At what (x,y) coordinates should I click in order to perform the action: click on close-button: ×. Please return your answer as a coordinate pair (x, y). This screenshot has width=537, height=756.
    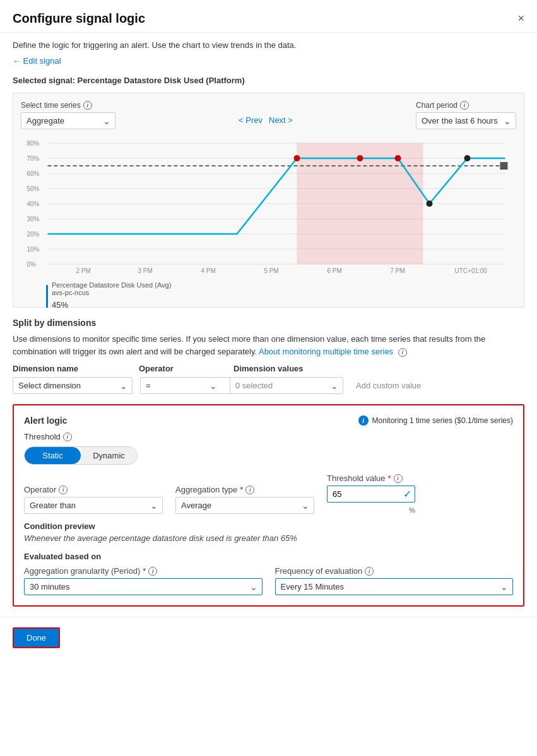
    Looking at the image, I should click on (521, 19).